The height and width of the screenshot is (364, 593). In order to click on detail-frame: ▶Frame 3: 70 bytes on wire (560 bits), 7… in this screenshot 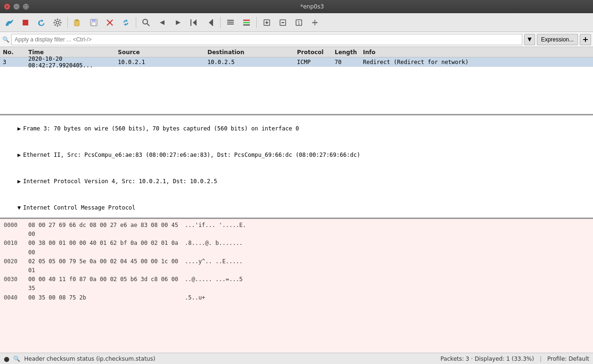, I will do `click(296, 129)`.